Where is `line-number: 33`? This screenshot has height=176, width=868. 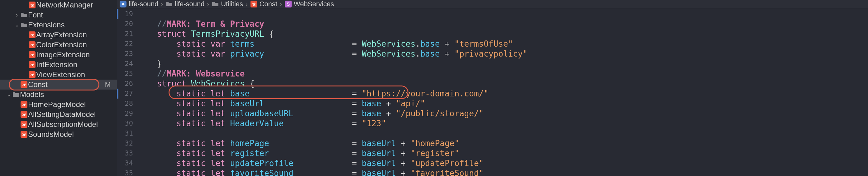 line-number: 33 is located at coordinates (125, 153).